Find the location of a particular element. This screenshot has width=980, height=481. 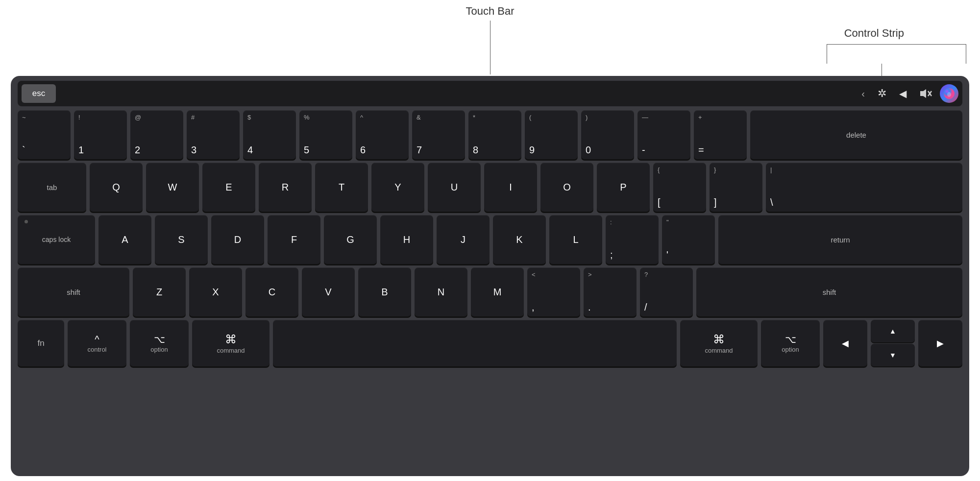

controlstrip-label: Control Strip is located at coordinates (874, 33).